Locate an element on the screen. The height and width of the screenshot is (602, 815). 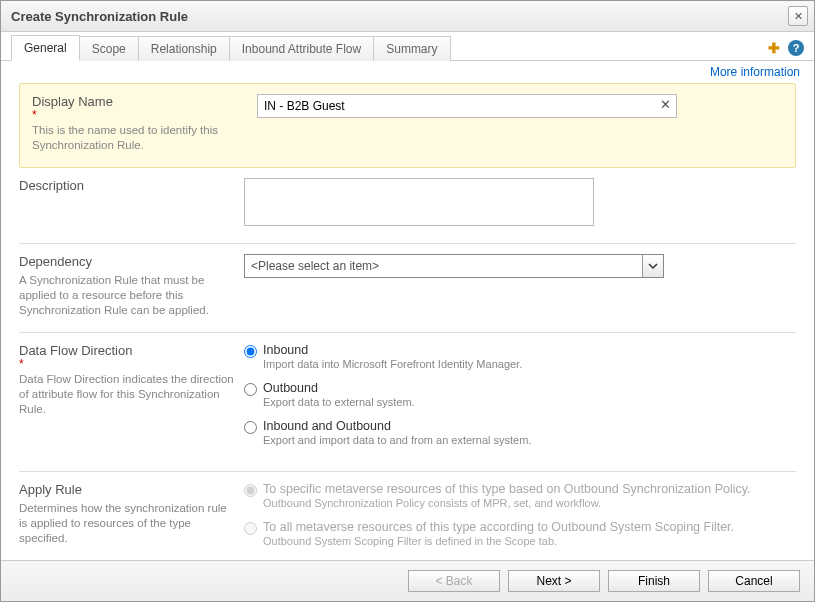
dependency-select: <Please select an item> is located at coordinates (454, 266).